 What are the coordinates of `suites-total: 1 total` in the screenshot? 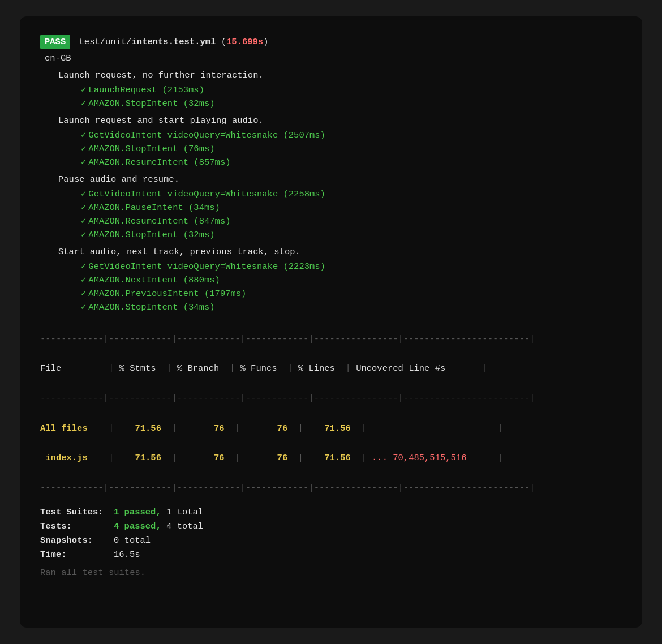 It's located at (184, 512).